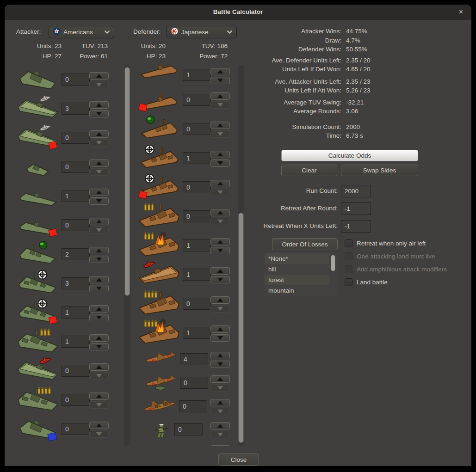 The width and height of the screenshot is (476, 472). Describe the element at coordinates (76, 167) in the screenshot. I see `attacker-pt-boat-count-input` at that location.